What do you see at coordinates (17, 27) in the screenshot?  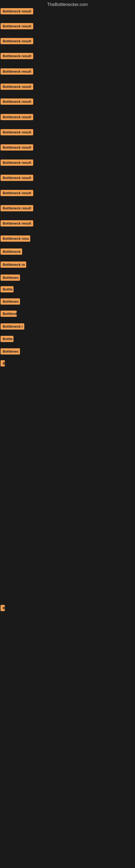 I see `bottleneck-item-2: Bottleneck result` at bounding box center [17, 27].